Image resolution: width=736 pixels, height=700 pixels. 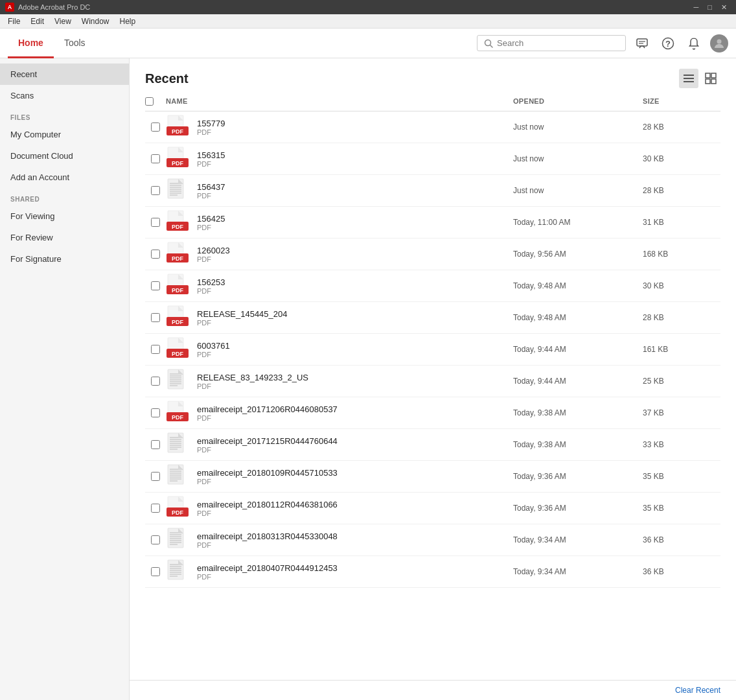 I want to click on app-title: Adobe Acrobat Pro DC, so click(x=54, y=7).